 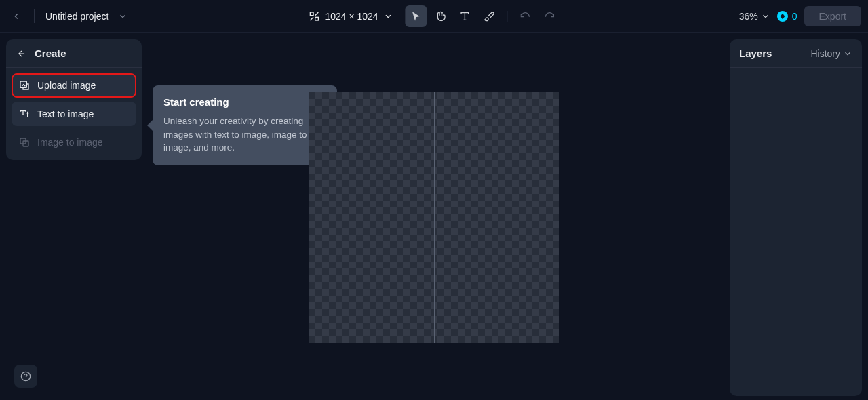 What do you see at coordinates (434, 16) in the screenshot?
I see `top-bar: Untitled project 1024 × 1024` at bounding box center [434, 16].